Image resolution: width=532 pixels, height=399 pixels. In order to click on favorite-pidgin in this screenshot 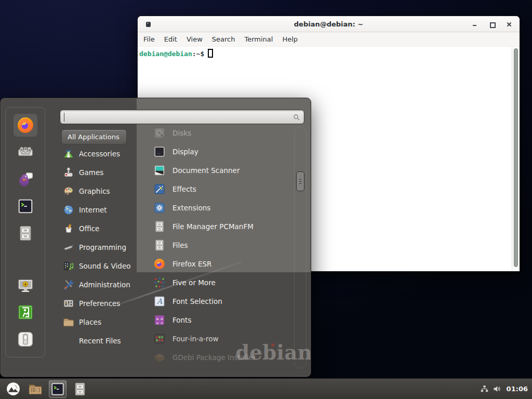, I will do `click(25, 179)`.